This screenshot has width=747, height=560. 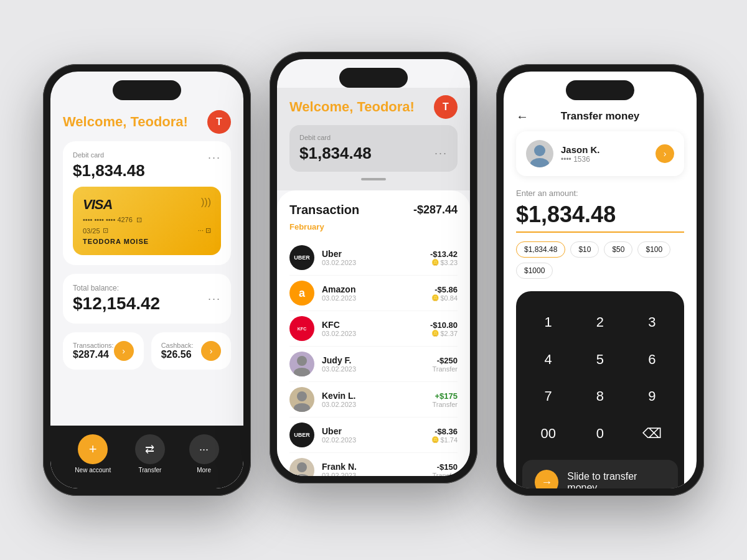 What do you see at coordinates (374, 329) in the screenshot?
I see `trans-item-kfc: KFC KFC 03.02.2023 -$10.80 🪙$2.37` at bounding box center [374, 329].